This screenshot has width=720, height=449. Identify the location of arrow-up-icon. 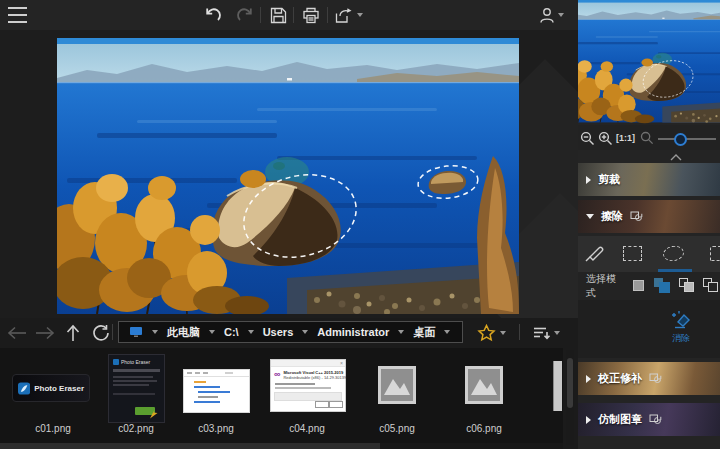
(73, 333).